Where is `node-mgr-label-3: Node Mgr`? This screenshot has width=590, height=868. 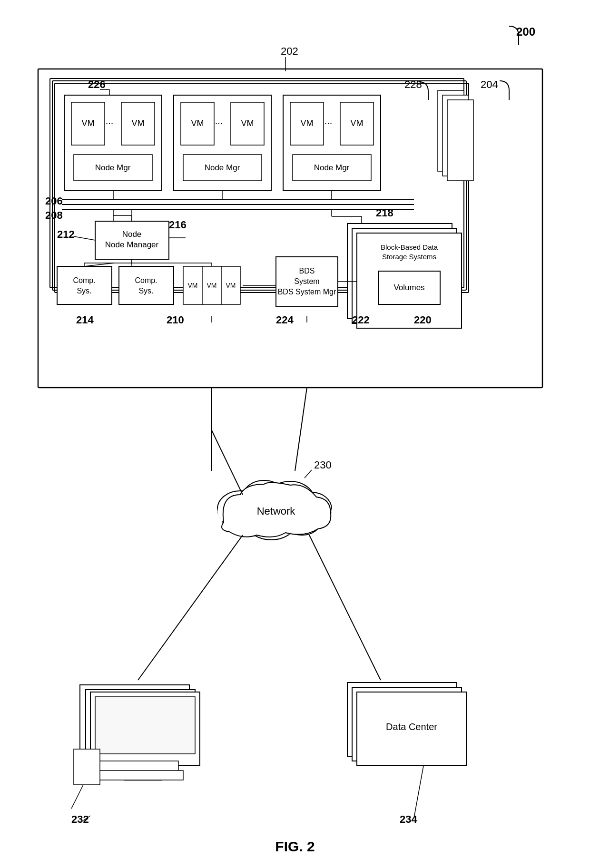
node-mgr-label-3: Node Mgr is located at coordinates (332, 167).